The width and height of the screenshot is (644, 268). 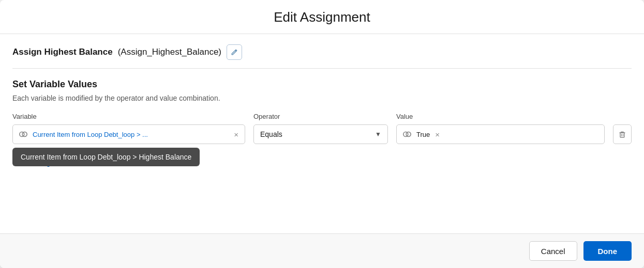 What do you see at coordinates (423, 134) in the screenshot?
I see `value-value-text: True` at bounding box center [423, 134].